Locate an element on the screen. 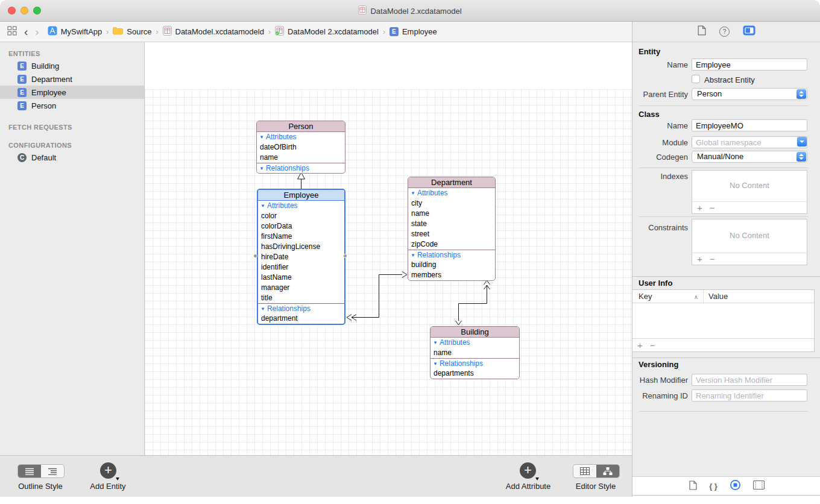 This screenshot has height=504, width=820. sidebar-item-department: E Department is located at coordinates (72, 79).